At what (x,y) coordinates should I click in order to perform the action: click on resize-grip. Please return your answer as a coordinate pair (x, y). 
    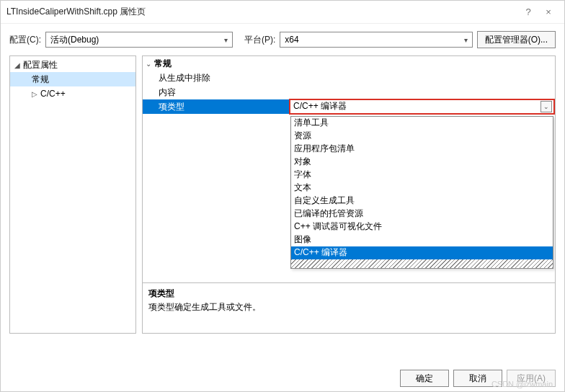
    Looking at the image, I should click on (422, 264).